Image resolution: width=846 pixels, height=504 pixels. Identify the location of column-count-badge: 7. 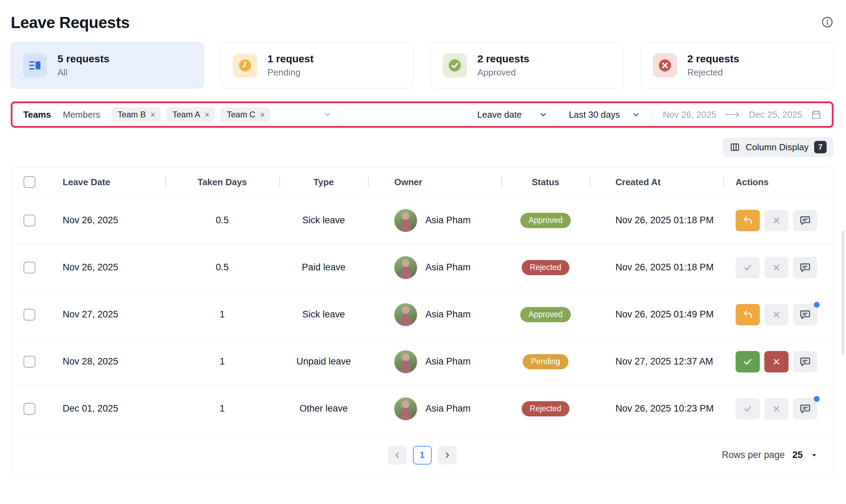
(820, 147).